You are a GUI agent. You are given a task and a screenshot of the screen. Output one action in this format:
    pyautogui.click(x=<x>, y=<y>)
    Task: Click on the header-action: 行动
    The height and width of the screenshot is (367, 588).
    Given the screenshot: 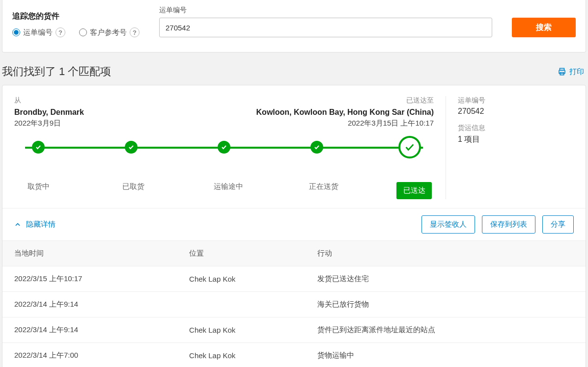 What is the action you would take?
    pyautogui.click(x=446, y=254)
    